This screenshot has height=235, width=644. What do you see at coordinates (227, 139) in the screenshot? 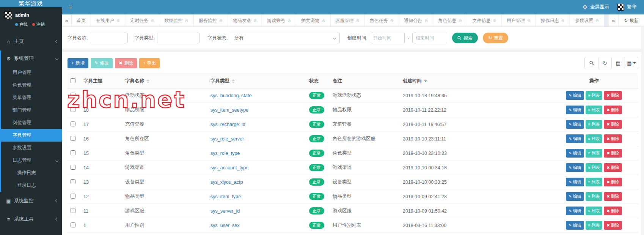
I see `dict-type-link: sys_role_server` at bounding box center [227, 139].